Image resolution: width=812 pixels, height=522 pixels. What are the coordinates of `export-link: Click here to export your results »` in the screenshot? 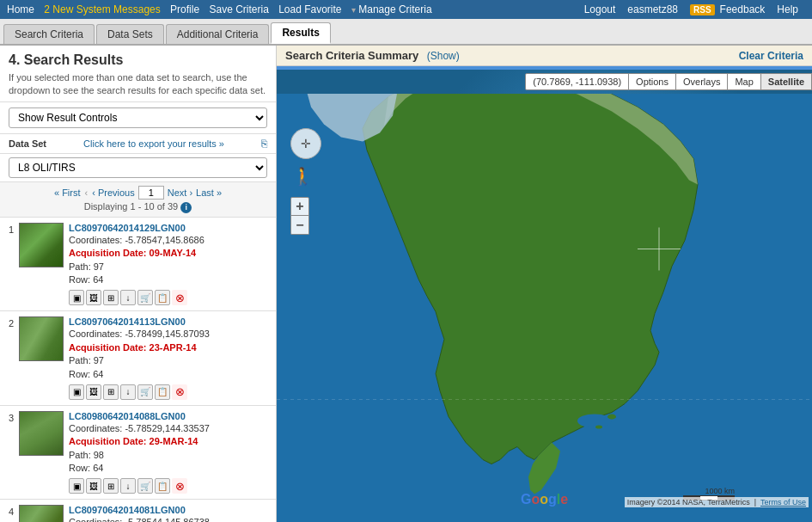 It's located at (154, 144).